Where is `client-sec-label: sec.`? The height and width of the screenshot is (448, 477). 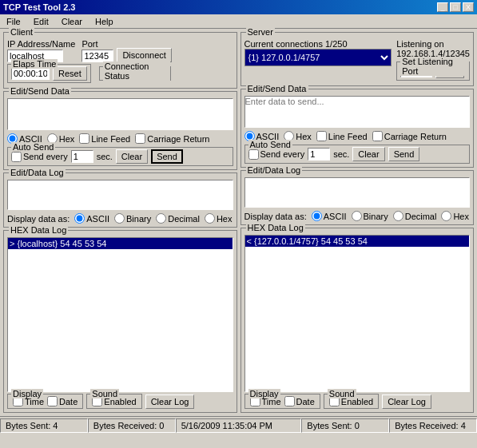 client-sec-label: sec. is located at coordinates (105, 157).